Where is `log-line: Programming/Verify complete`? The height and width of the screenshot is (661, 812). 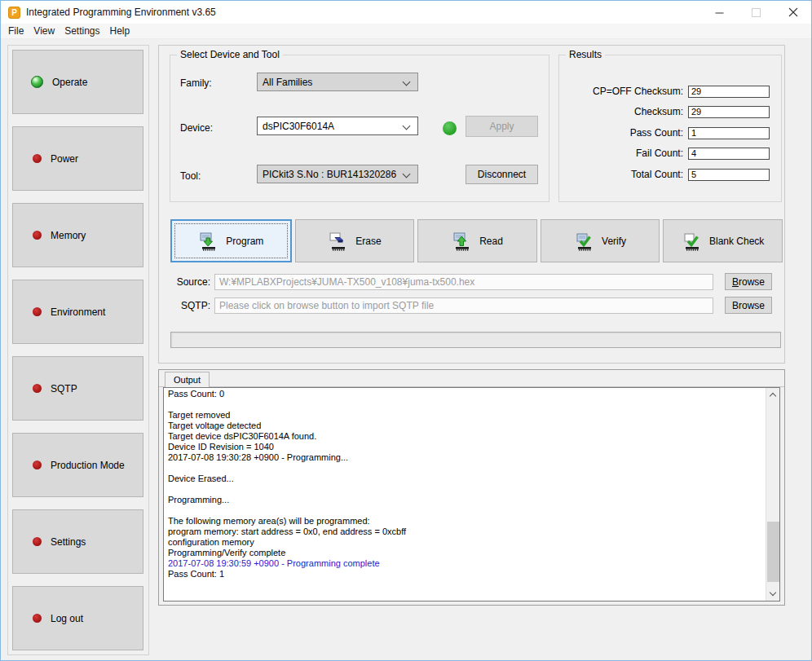 log-line: Programming/Verify complete is located at coordinates (466, 553).